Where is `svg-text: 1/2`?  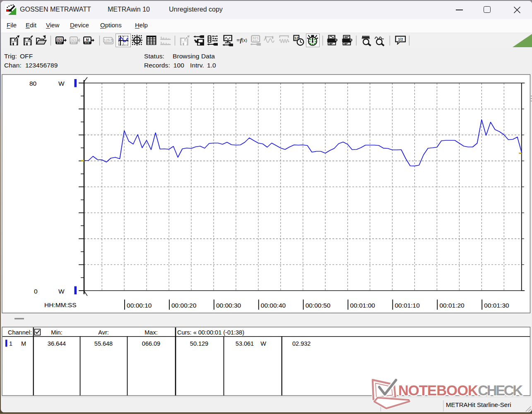 svg-text: 1/2 is located at coordinates (401, 39).